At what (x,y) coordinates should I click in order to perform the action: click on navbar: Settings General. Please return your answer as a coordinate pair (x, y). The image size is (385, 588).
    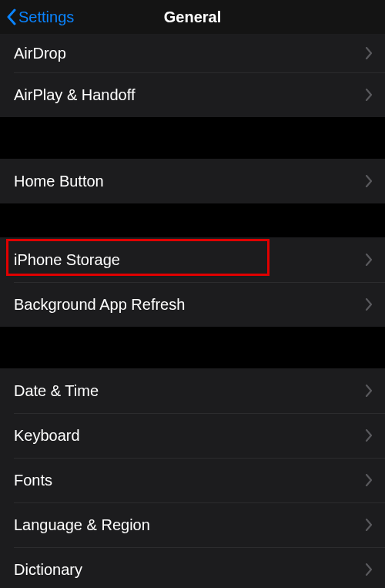
    Looking at the image, I should click on (192, 17).